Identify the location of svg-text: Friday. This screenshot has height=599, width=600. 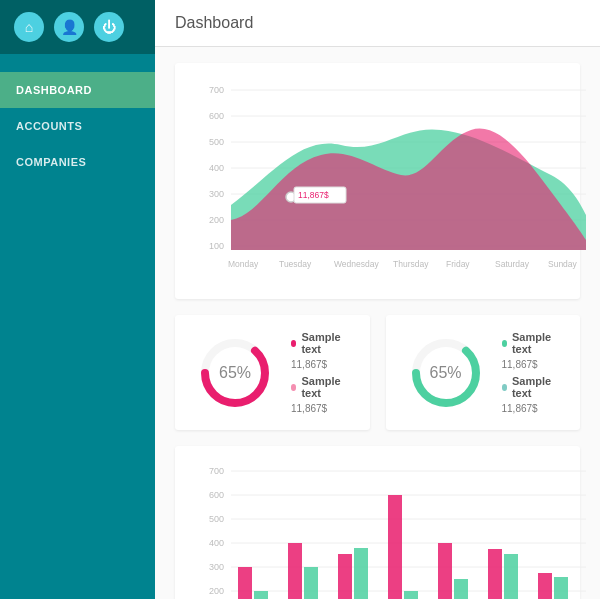
(458, 264).